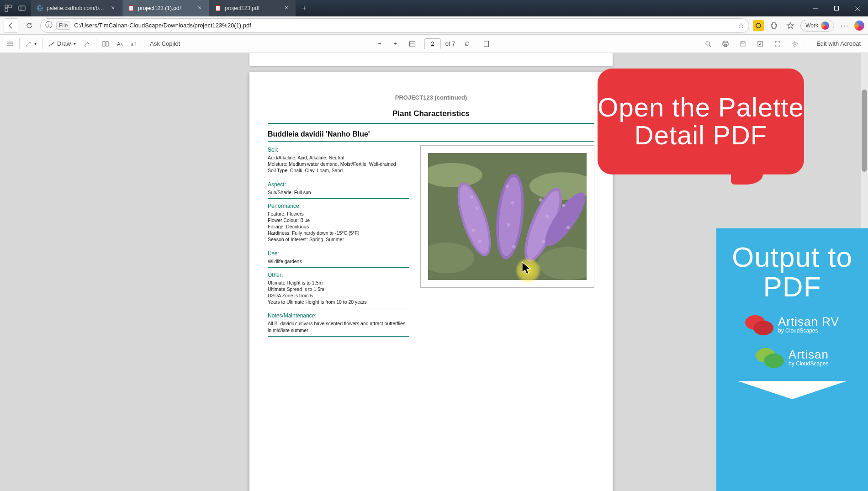  What do you see at coordinates (165, 8) in the screenshot?
I see `tab-title: project123 (1).pdf` at bounding box center [165, 8].